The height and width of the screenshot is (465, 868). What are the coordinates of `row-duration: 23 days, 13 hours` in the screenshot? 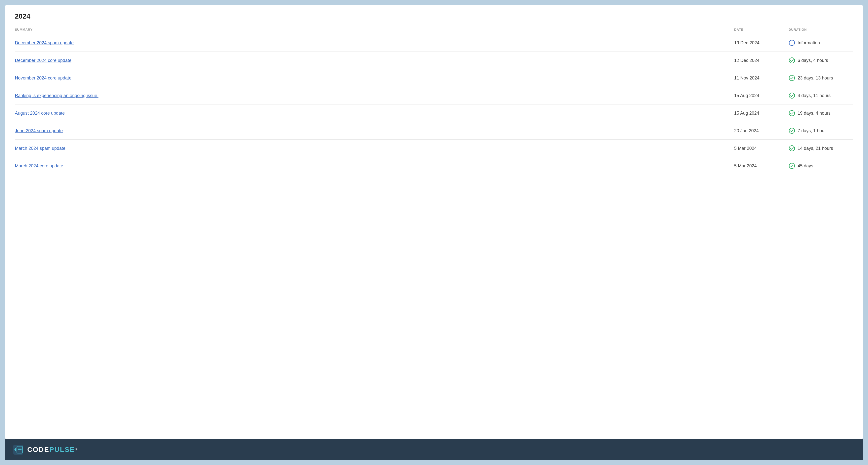 It's located at (821, 78).